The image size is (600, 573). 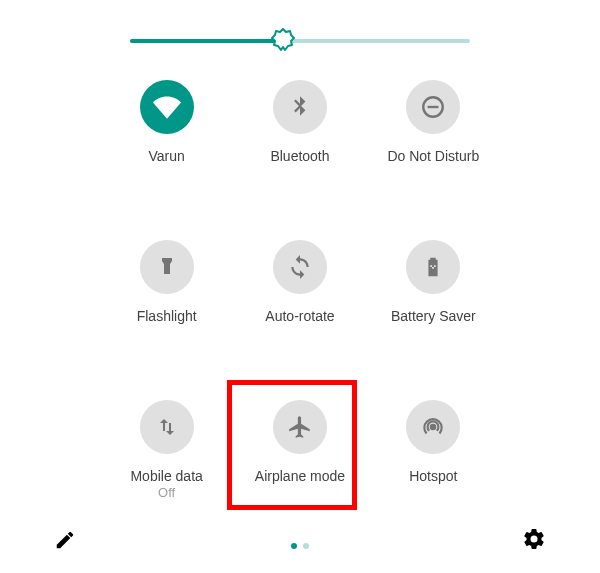 I want to click on tile-battery: Battery Saver, so click(x=433, y=290).